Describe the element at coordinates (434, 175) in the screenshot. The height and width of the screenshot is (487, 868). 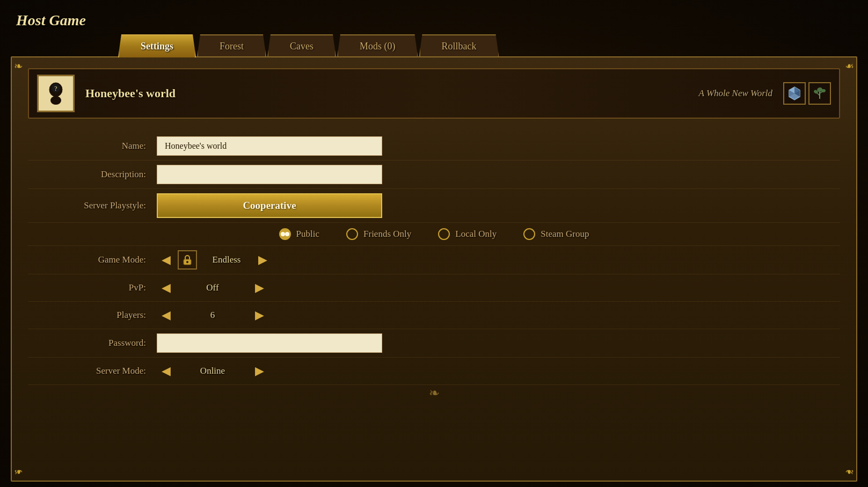
I see `description-row: Description:` at that location.